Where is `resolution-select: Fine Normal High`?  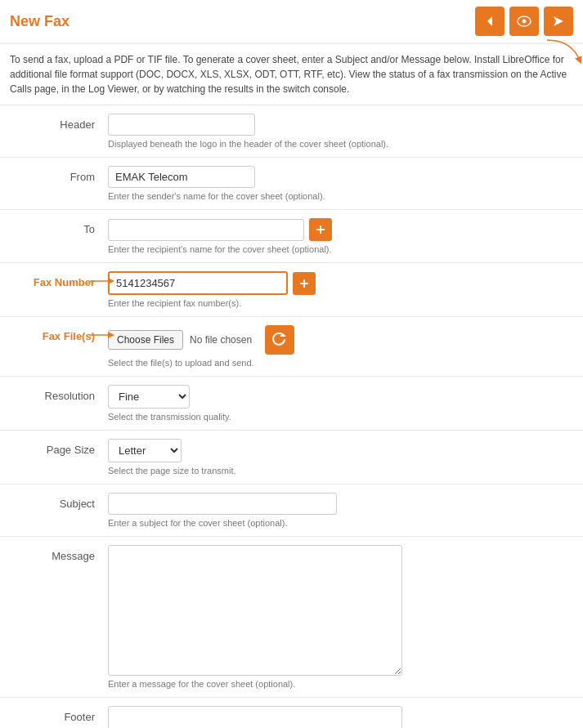 resolution-select: Fine Normal High is located at coordinates (149, 397).